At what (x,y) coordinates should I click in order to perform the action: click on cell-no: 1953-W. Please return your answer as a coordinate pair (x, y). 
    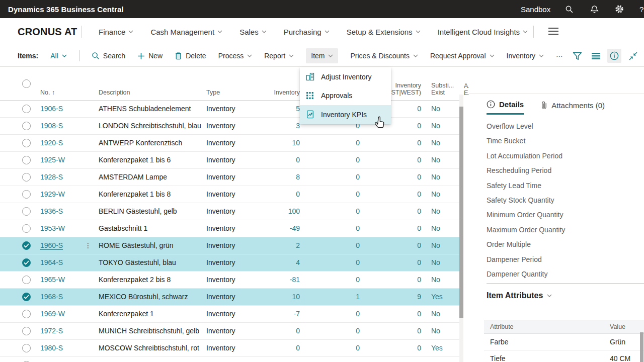
    Looking at the image, I should click on (62, 228).